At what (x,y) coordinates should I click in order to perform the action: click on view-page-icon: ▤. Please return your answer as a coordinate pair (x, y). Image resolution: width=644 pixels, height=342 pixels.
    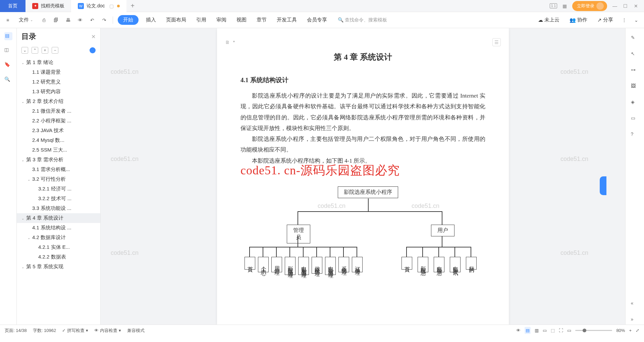
    Looking at the image, I should click on (528, 331).